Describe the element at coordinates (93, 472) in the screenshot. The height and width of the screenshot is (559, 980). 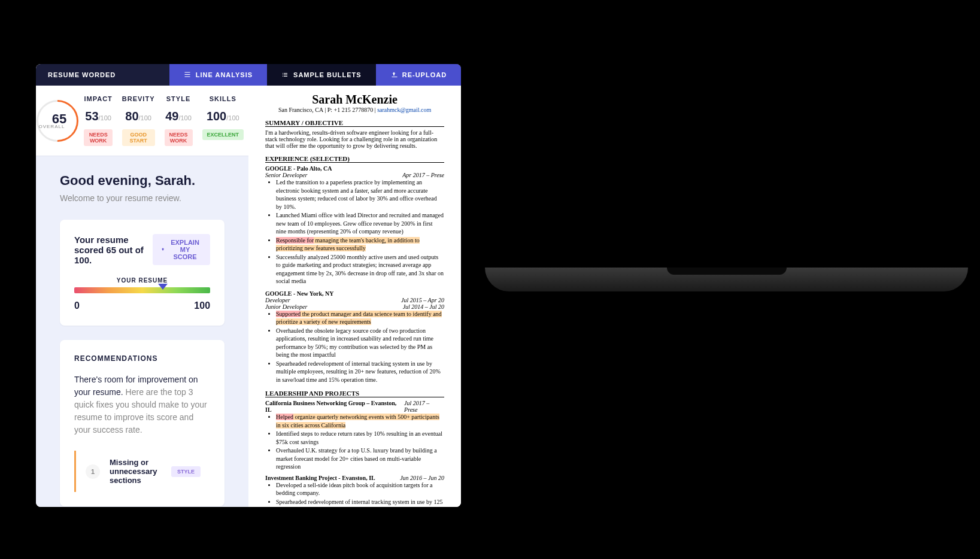
I see `rec-number: 1` at that location.